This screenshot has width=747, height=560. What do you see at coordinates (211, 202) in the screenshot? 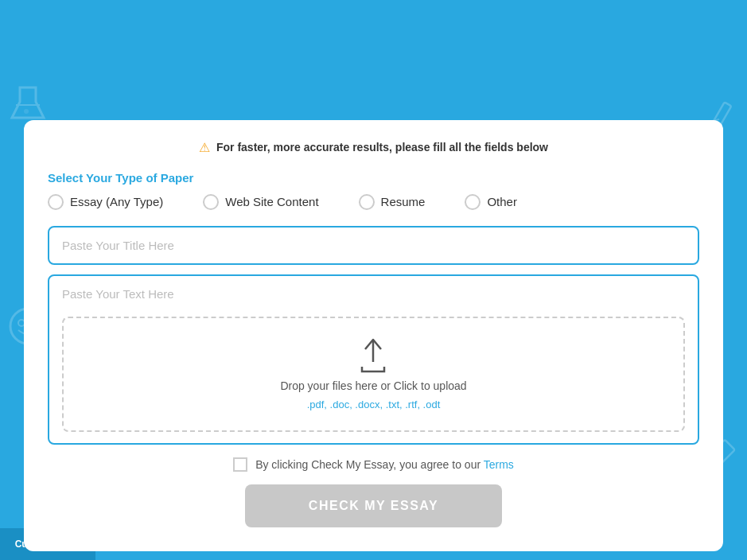
I see `radio-website` at bounding box center [211, 202].